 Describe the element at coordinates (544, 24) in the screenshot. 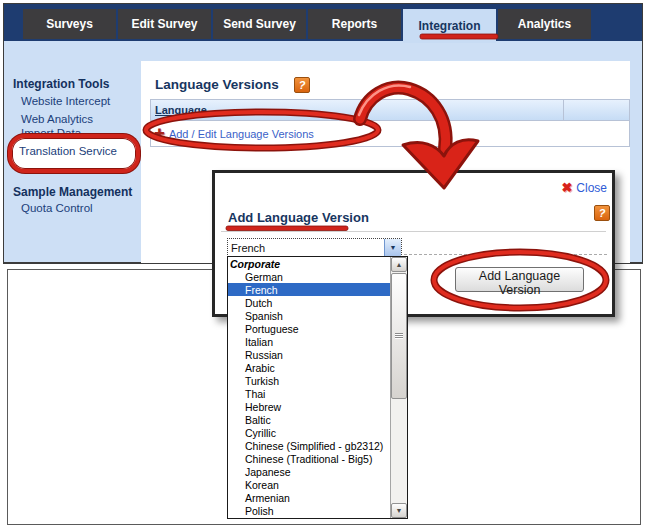

I see `tab-label: Analytics` at that location.